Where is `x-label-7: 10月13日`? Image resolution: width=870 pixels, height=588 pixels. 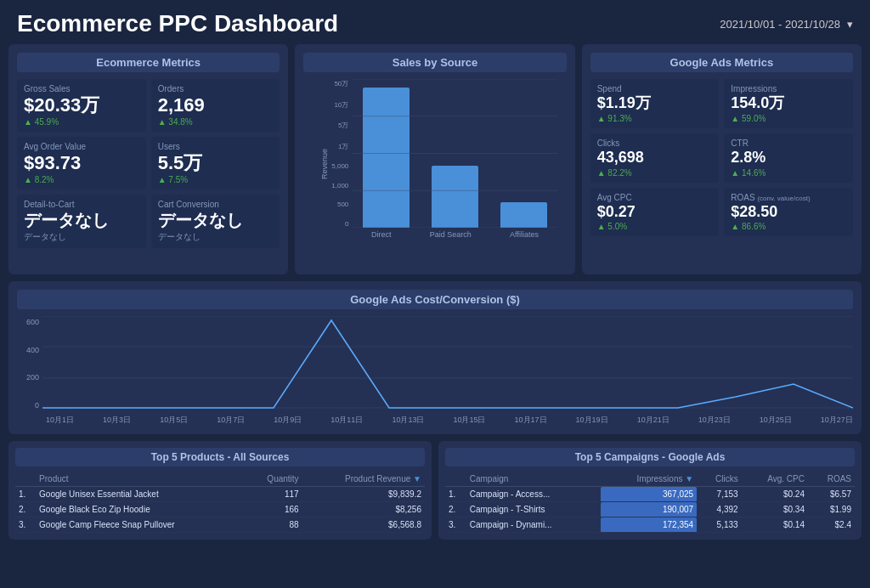
x-label-7: 10月13日 is located at coordinates (408, 420).